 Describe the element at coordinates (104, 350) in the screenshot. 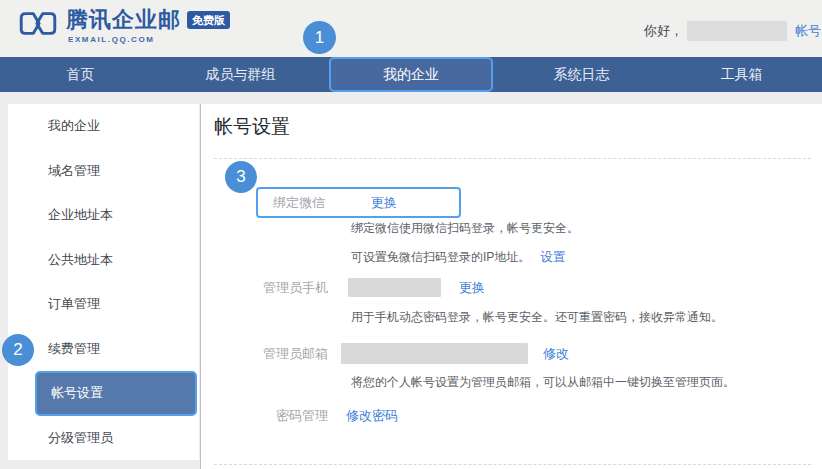

I see `sidebar-item-renewal-management: 续费管理` at that location.